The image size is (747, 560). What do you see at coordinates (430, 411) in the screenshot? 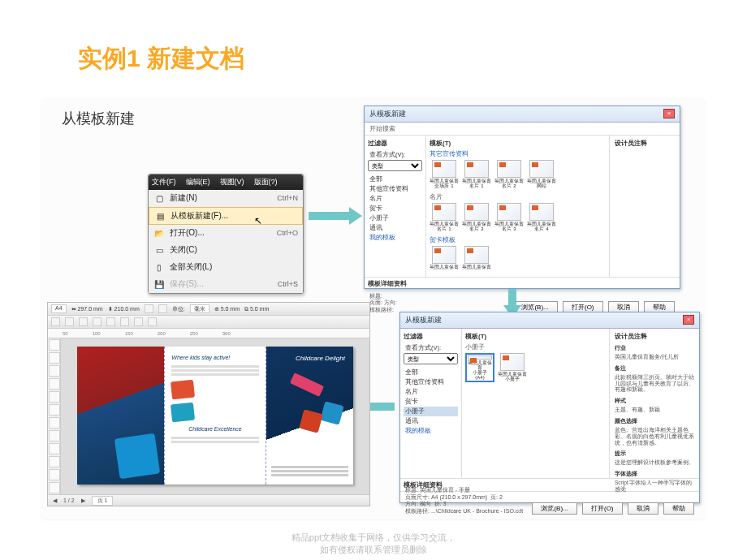
I see `cat-brochure-2: 小册子` at bounding box center [430, 411].